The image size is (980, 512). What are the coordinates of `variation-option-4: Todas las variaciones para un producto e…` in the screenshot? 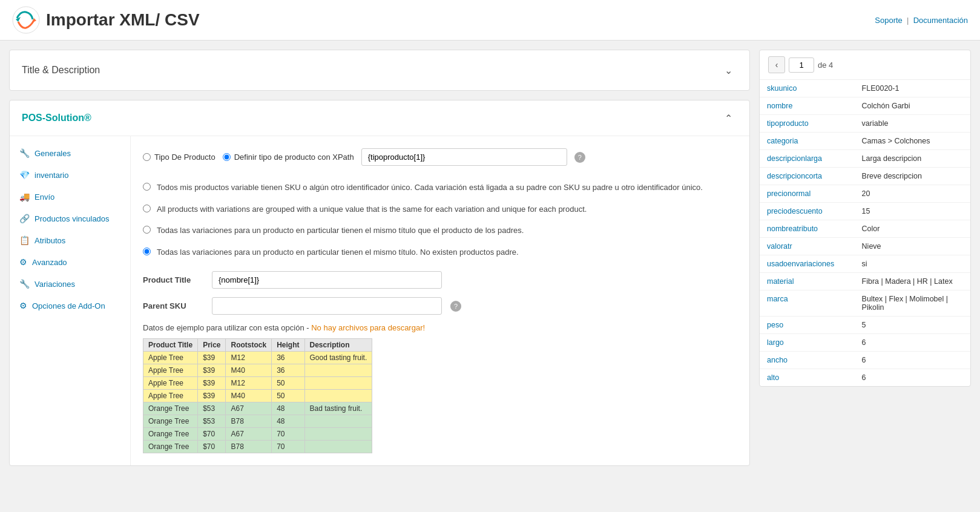 It's located at (440, 252).